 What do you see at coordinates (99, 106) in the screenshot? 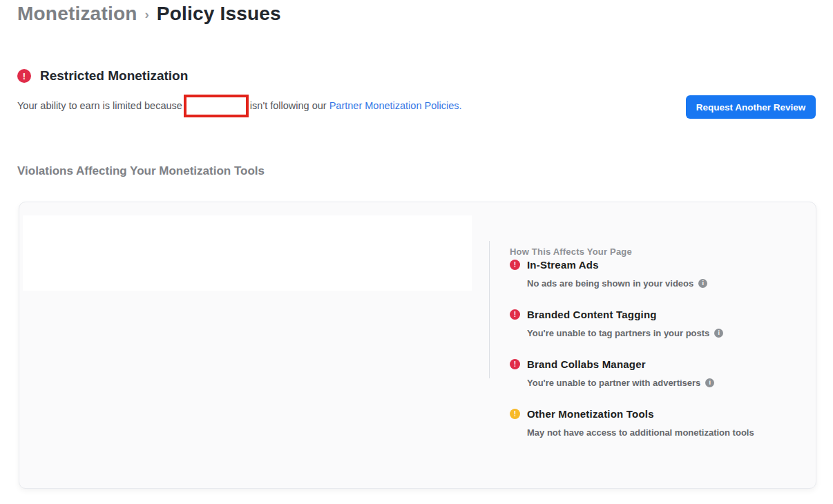
I see `message-before-text: Your ability to earn is limited because` at bounding box center [99, 106].